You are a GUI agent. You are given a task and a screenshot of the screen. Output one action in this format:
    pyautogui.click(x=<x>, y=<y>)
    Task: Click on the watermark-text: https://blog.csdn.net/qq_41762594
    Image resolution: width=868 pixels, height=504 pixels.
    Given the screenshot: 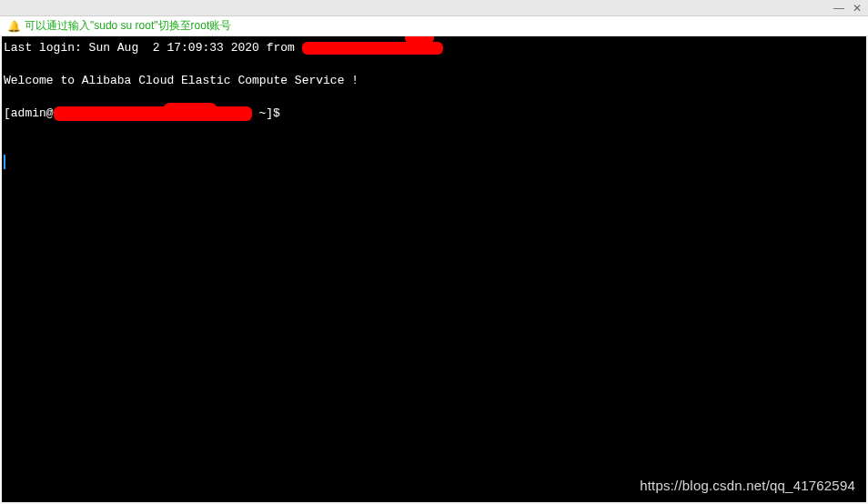 What is the action you would take?
    pyautogui.click(x=748, y=486)
    